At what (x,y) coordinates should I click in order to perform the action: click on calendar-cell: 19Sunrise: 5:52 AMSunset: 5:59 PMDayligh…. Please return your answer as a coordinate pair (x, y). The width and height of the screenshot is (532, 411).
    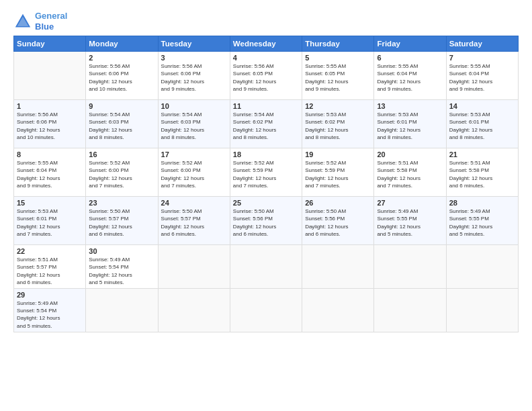
    Looking at the image, I should click on (339, 173).